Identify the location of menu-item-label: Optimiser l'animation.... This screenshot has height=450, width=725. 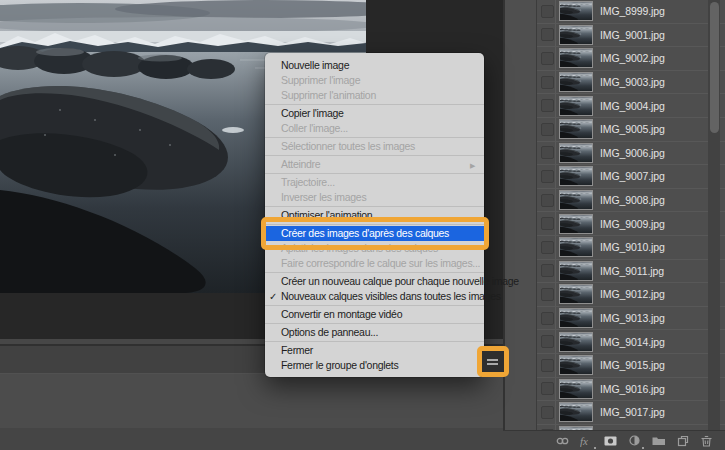
(330, 215).